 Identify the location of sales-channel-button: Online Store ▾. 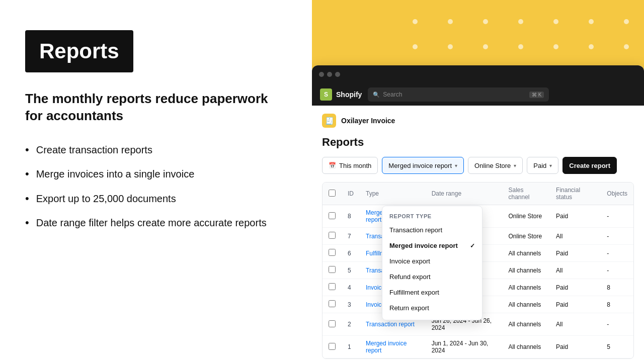
(495, 165).